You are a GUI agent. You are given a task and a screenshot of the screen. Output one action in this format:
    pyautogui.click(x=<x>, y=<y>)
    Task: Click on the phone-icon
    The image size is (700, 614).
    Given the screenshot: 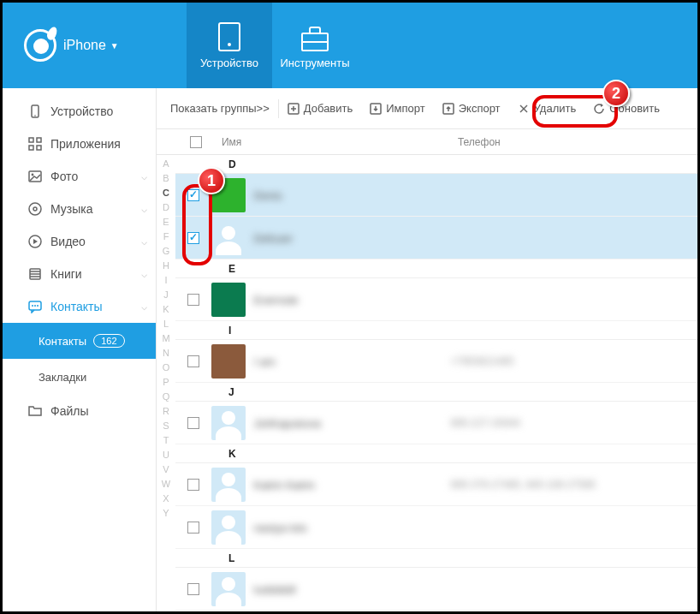 What is the action you would take?
    pyautogui.click(x=35, y=111)
    